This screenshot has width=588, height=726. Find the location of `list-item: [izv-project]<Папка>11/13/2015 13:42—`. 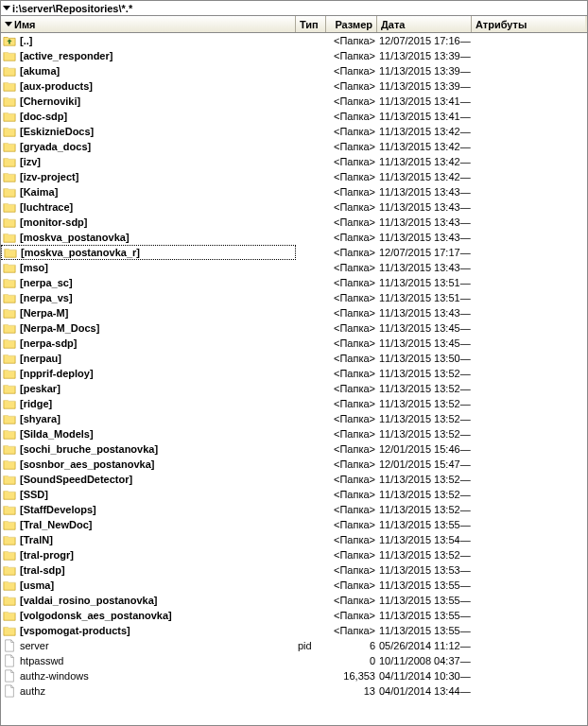

list-item: [izv-project]<Папка>11/13/2015 13:42— is located at coordinates (294, 177).